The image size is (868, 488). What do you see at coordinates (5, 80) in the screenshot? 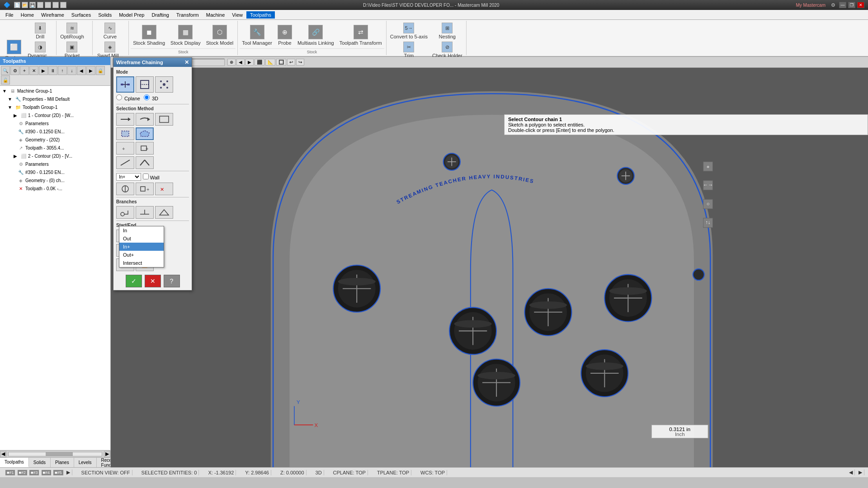
I see `tb-btn-12: 🔓` at bounding box center [5, 80].